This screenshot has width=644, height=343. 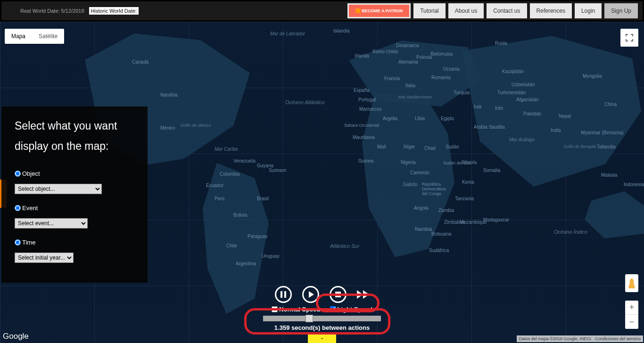 What do you see at coordinates (555, 339) in the screenshot?
I see `attribution-text: Datos del mapa ©2018 Google, INEGI` at bounding box center [555, 339].